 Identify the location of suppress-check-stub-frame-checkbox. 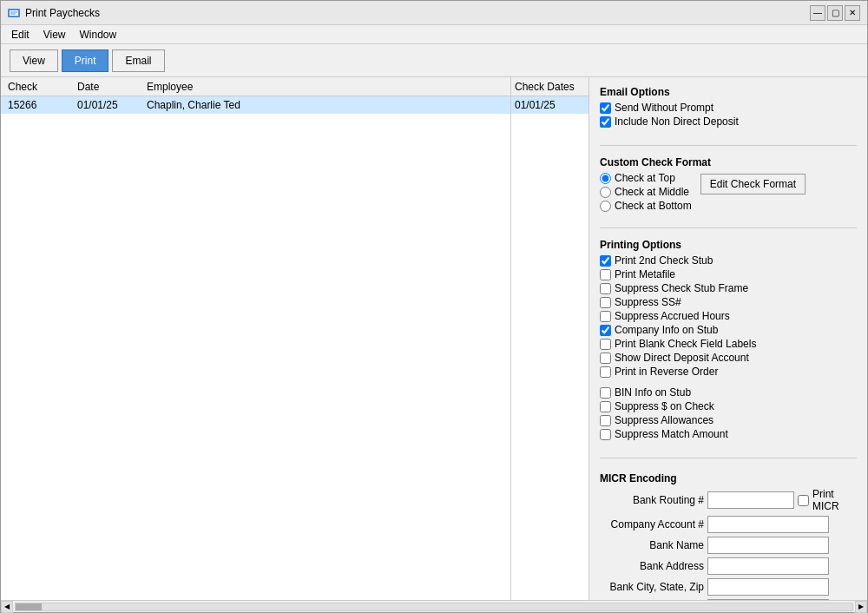
(606, 288).